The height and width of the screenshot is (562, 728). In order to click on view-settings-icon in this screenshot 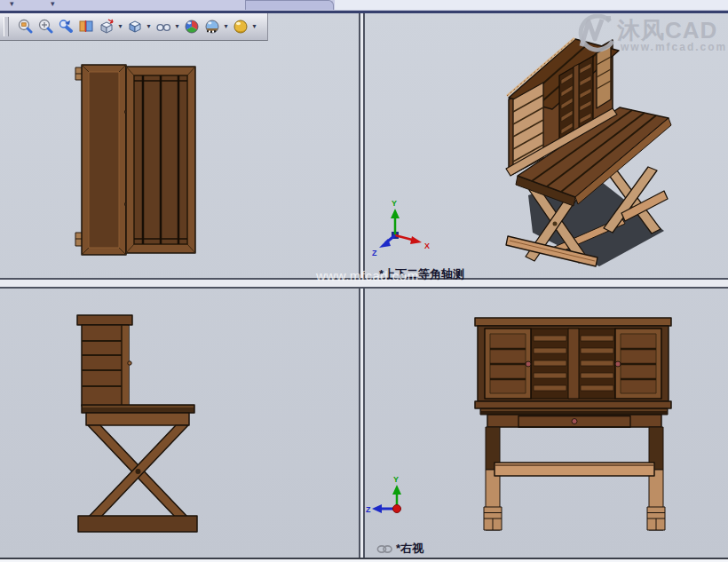, I will do `click(241, 27)`.